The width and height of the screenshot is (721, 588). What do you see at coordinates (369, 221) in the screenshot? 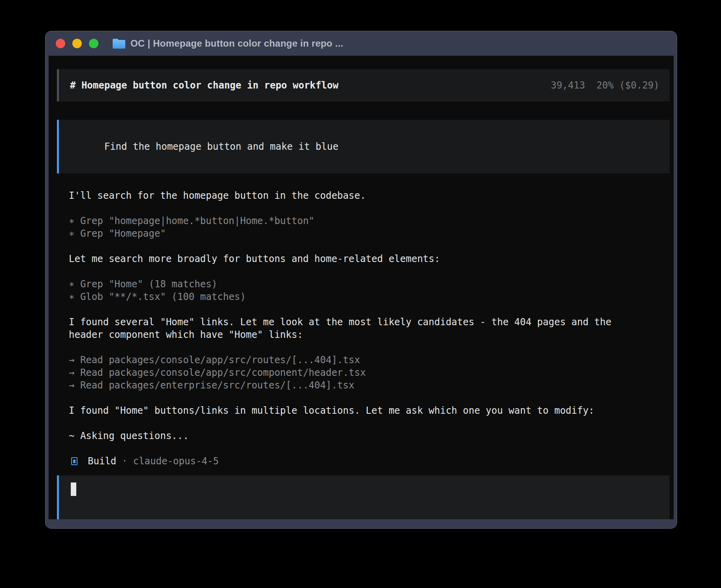
I see `tool-call-line: ∗ Grep "homepage|home.*button|Home.*butt…` at bounding box center [369, 221].